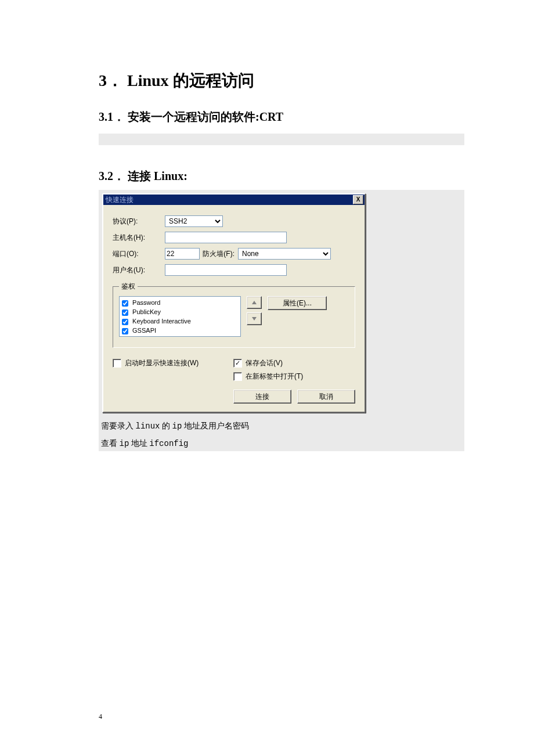  I want to click on port-input, so click(182, 254).